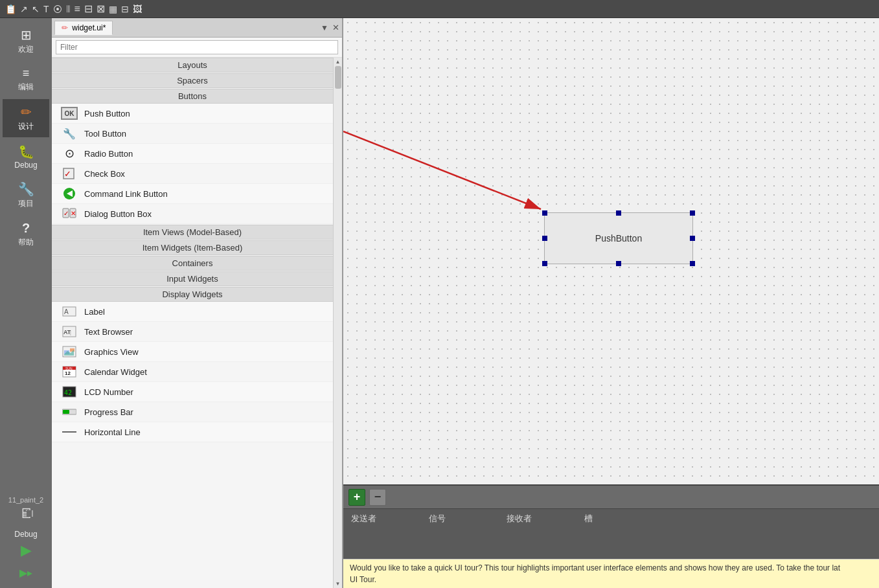 The image size is (879, 588). What do you see at coordinates (101, 9) in the screenshot?
I see `toolbar-icon-9: ⊠` at bounding box center [101, 9].